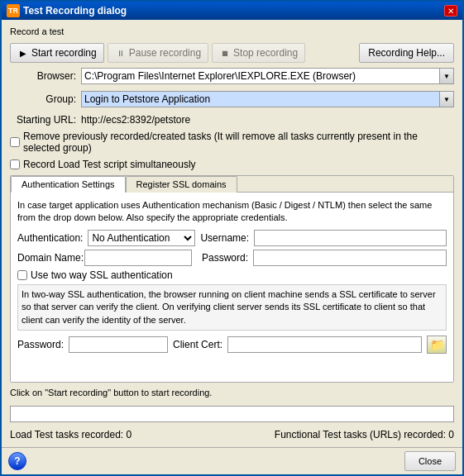  Describe the element at coordinates (15, 164) in the screenshot. I see `record-load-test-checkbox` at that location.